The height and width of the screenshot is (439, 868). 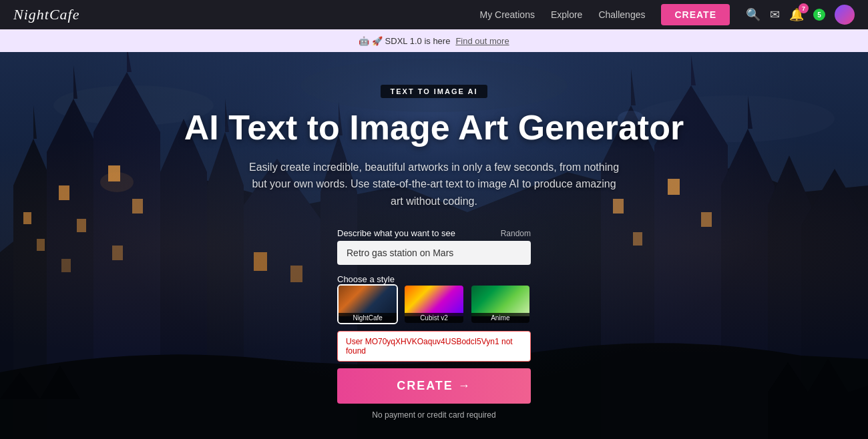 I want to click on notifications-icon: 🔔 7, so click(x=797, y=15).